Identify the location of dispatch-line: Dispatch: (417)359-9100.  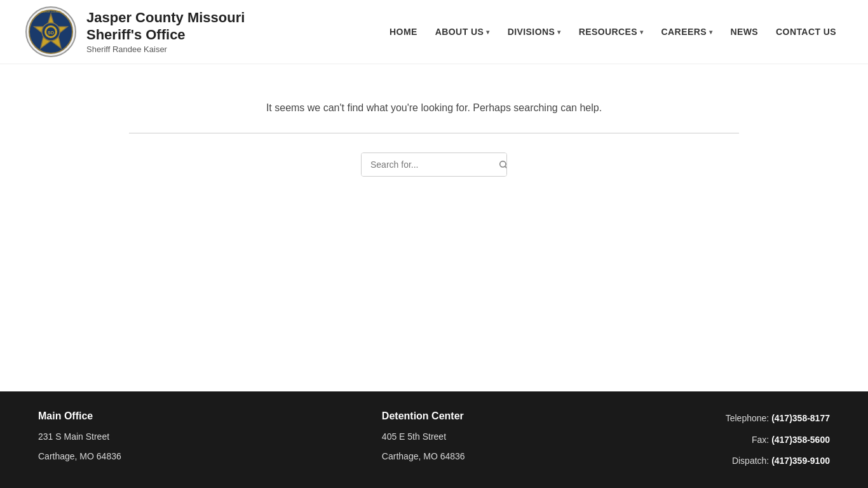
(778, 461).